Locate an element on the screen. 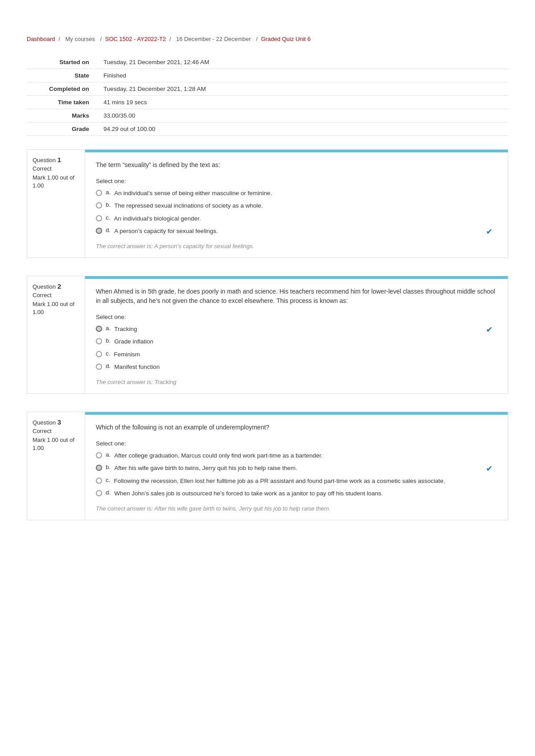  option-text: When John’s sales job is outsourced he’s… is located at coordinates (249, 494).